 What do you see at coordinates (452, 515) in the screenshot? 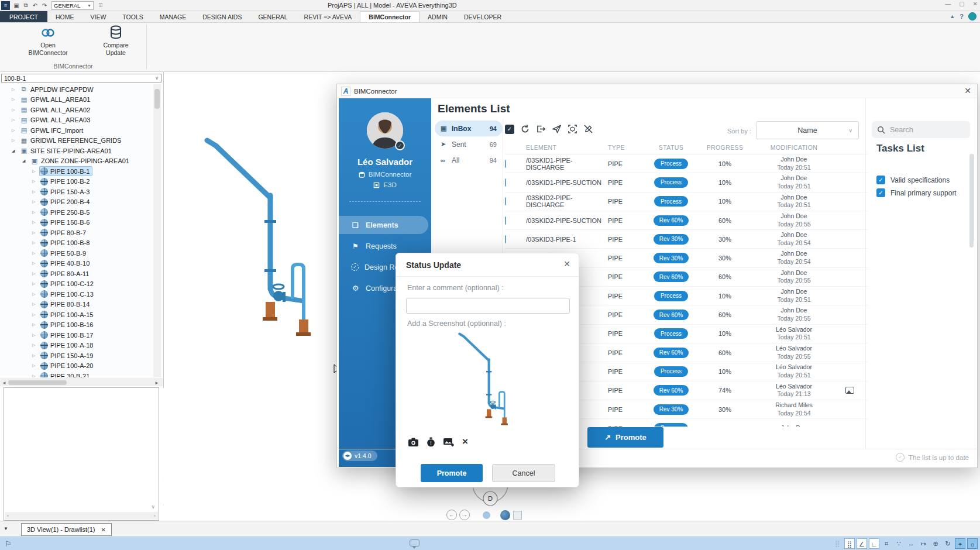
I see `view-prev-icon: ←` at bounding box center [452, 515].